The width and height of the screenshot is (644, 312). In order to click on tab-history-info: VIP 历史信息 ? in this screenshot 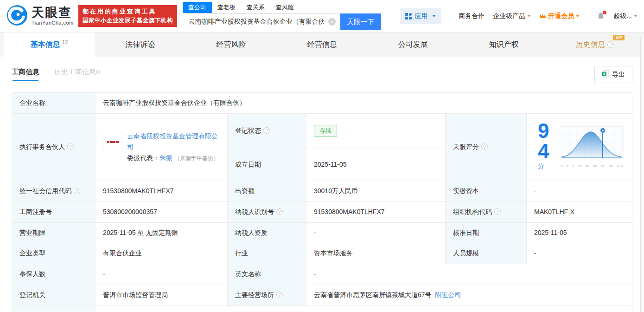, I will do `click(595, 45)`.